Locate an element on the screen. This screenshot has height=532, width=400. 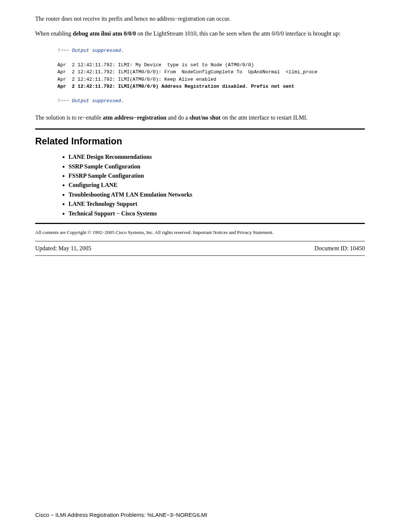
code-l3: Apr 2 12:42:11.792: ILMI(ATM0/0/0): Keep… is located at coordinates (137, 79).